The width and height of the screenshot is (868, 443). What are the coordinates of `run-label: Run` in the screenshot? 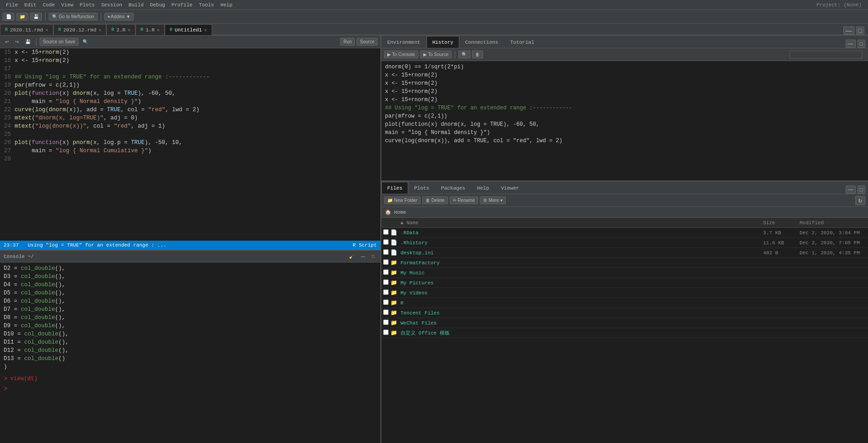 It's located at (348, 42).